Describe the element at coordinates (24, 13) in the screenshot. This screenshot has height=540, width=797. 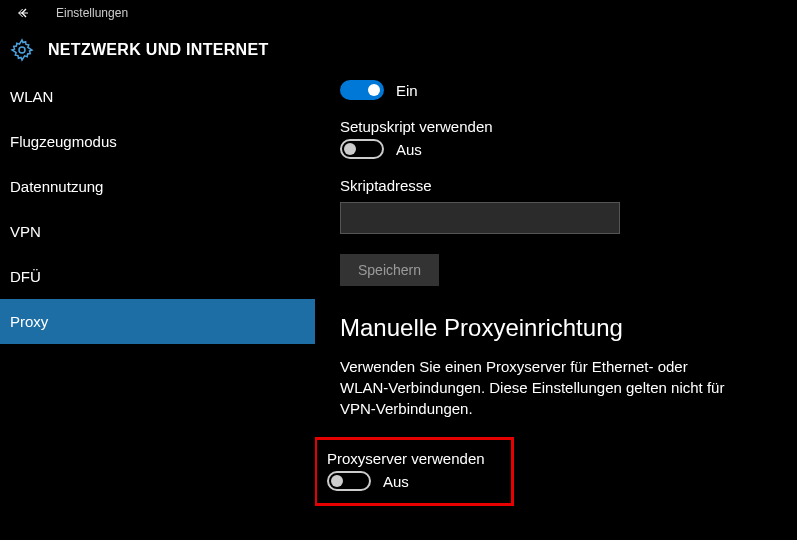
I see `back-button` at that location.